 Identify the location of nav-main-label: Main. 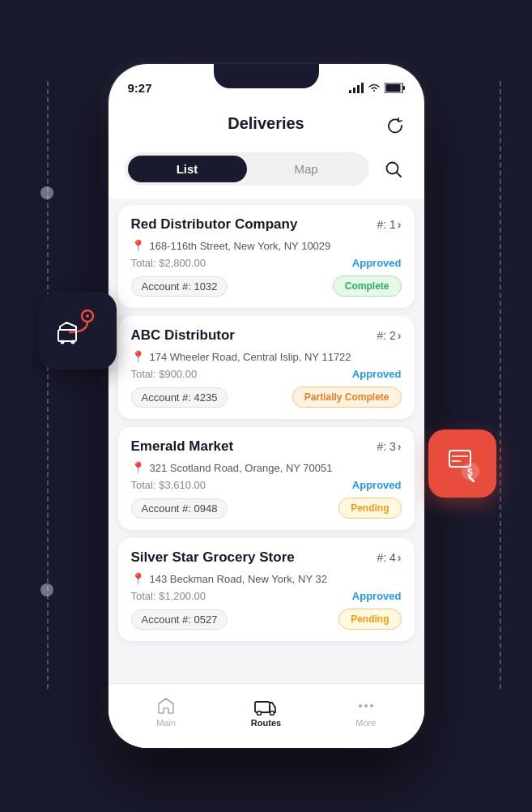
(166, 723).